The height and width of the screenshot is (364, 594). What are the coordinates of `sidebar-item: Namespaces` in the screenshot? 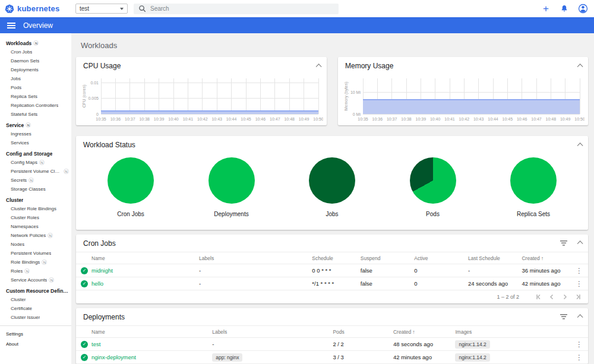 It's located at (36, 227).